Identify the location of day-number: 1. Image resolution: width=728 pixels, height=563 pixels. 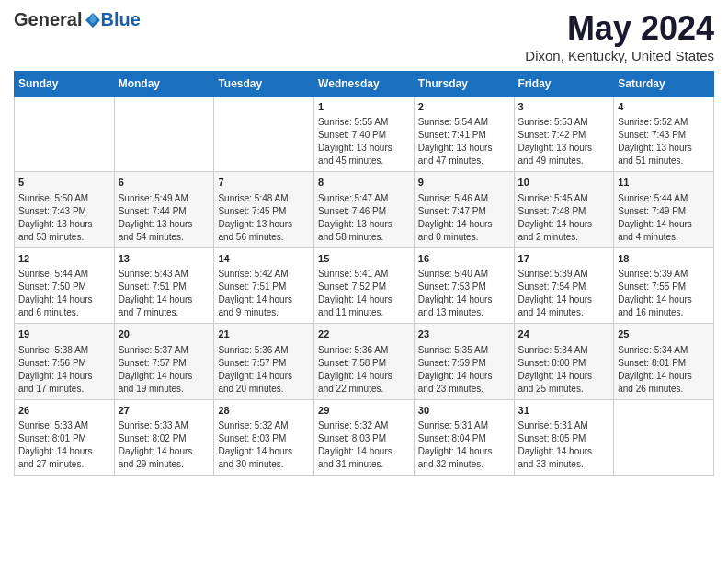
(364, 107).